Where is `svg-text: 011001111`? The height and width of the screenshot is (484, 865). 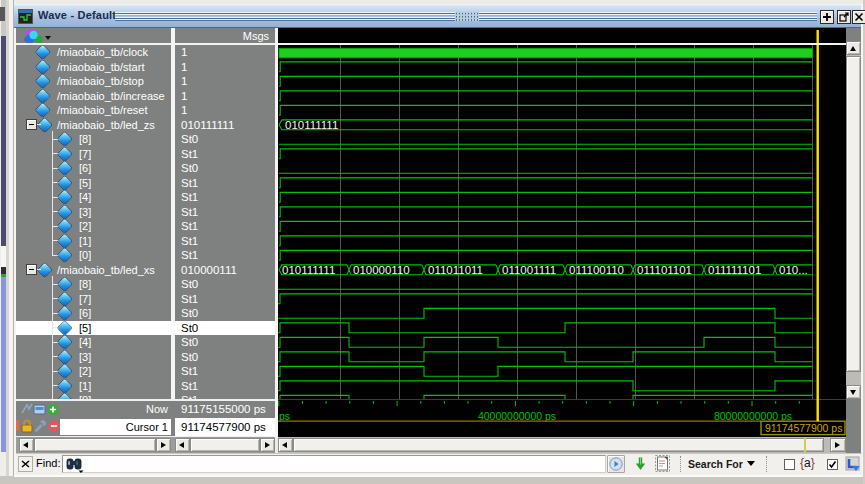
svg-text: 011001111 is located at coordinates (529, 270).